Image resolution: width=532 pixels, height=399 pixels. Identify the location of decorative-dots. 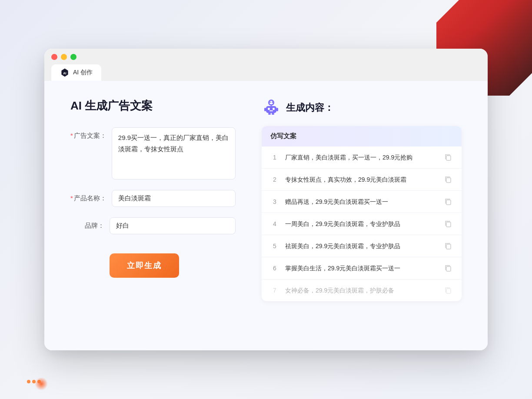
(34, 382).